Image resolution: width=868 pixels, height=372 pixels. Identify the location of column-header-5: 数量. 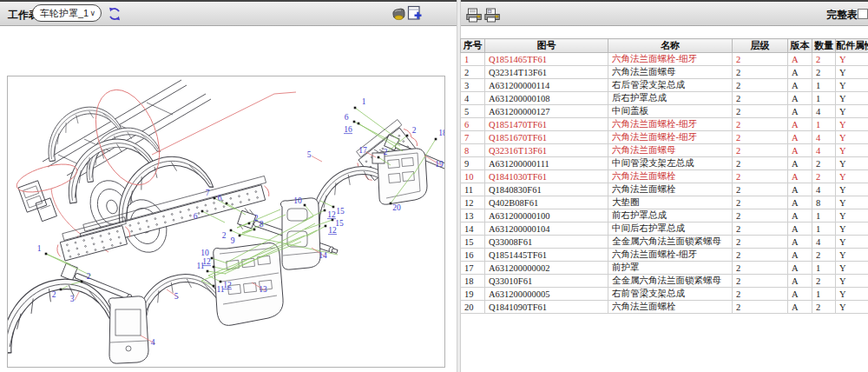
(825, 46).